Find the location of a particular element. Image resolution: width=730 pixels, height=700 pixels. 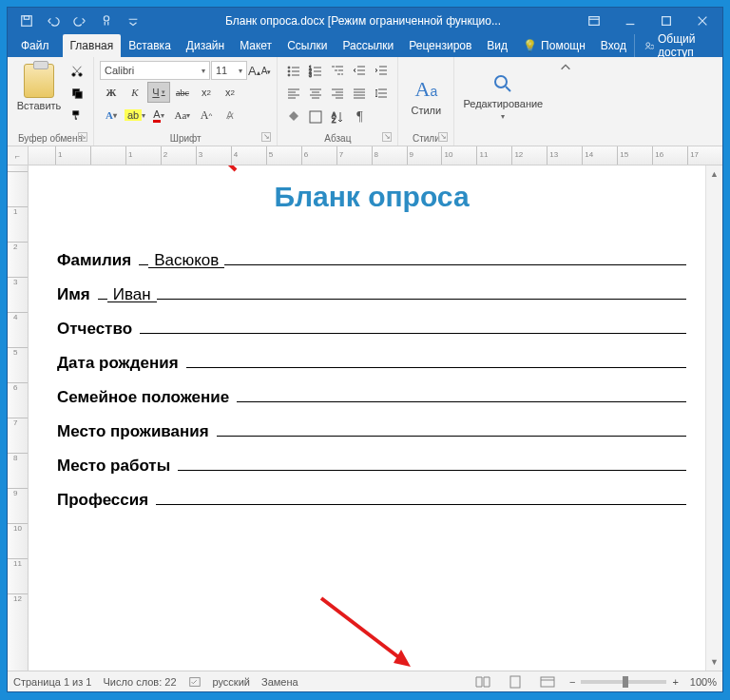

clipboard-launcher: ↘ is located at coordinates (83, 137).